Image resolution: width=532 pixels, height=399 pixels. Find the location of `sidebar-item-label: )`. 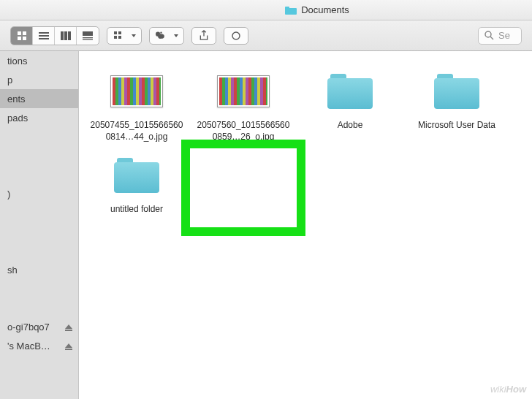

sidebar-item-label: ) is located at coordinates (9, 194).